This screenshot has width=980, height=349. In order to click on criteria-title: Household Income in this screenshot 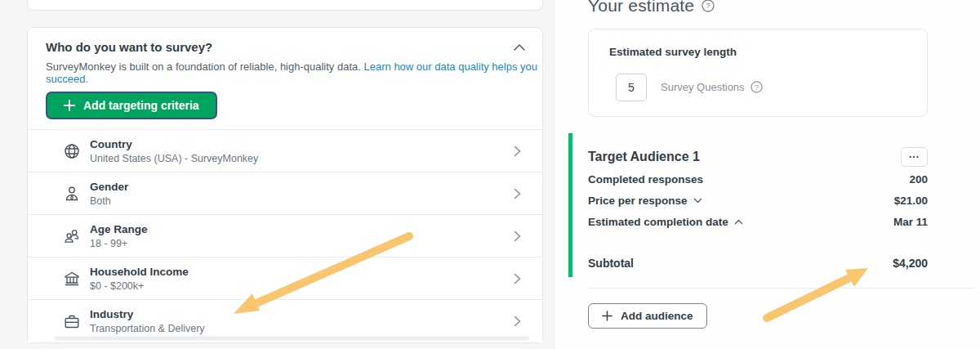, I will do `click(302, 271)`.